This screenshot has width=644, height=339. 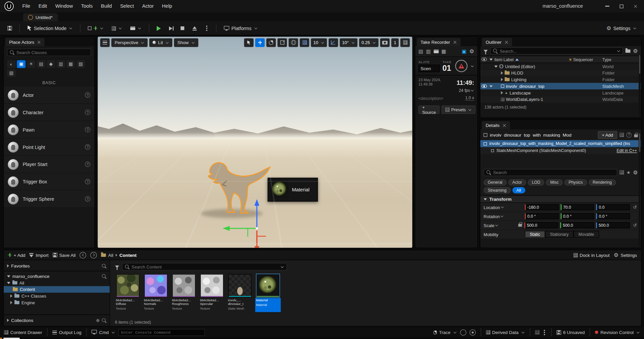 What do you see at coordinates (167, 6) in the screenshot?
I see `menu-help: Help` at bounding box center [167, 6].